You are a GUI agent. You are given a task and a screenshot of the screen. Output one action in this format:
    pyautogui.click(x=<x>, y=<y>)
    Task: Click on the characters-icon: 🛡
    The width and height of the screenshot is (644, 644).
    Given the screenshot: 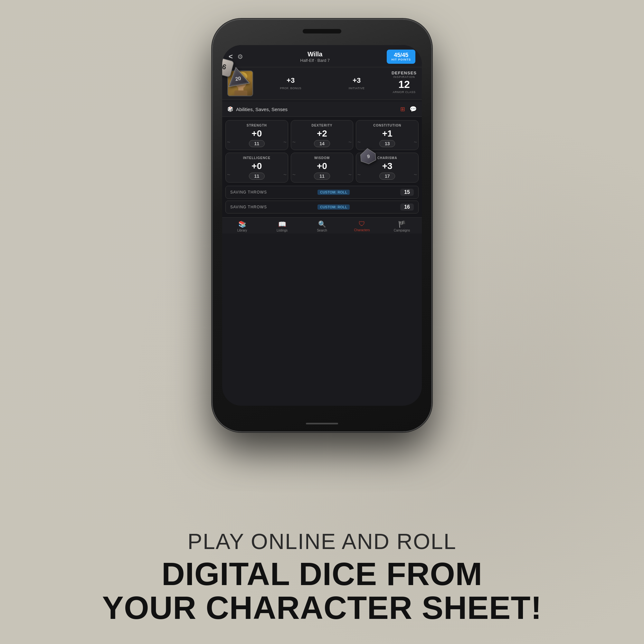 What is the action you would take?
    pyautogui.click(x=362, y=224)
    